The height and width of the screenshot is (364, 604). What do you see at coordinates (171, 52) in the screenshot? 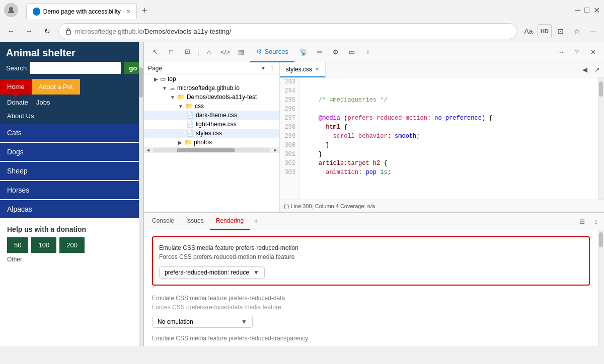
I see `device-toolbar-button: □` at bounding box center [171, 52].